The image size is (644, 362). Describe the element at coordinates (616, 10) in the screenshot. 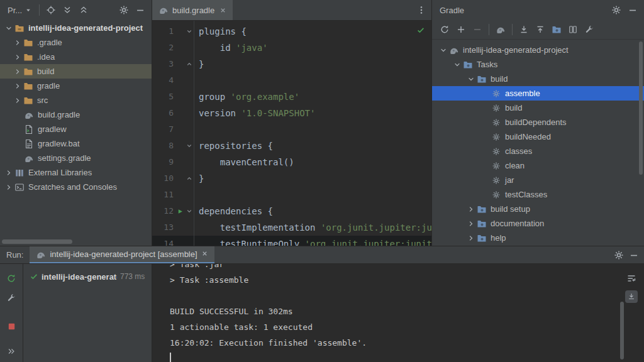

I see `gradle-settings-button` at that location.